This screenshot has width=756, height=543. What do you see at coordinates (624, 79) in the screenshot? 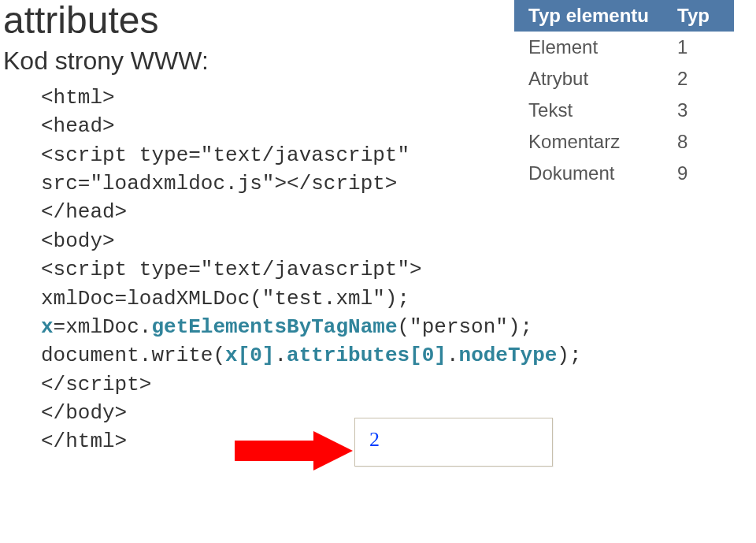
I see `table-row: Atrybut 2` at bounding box center [624, 79].